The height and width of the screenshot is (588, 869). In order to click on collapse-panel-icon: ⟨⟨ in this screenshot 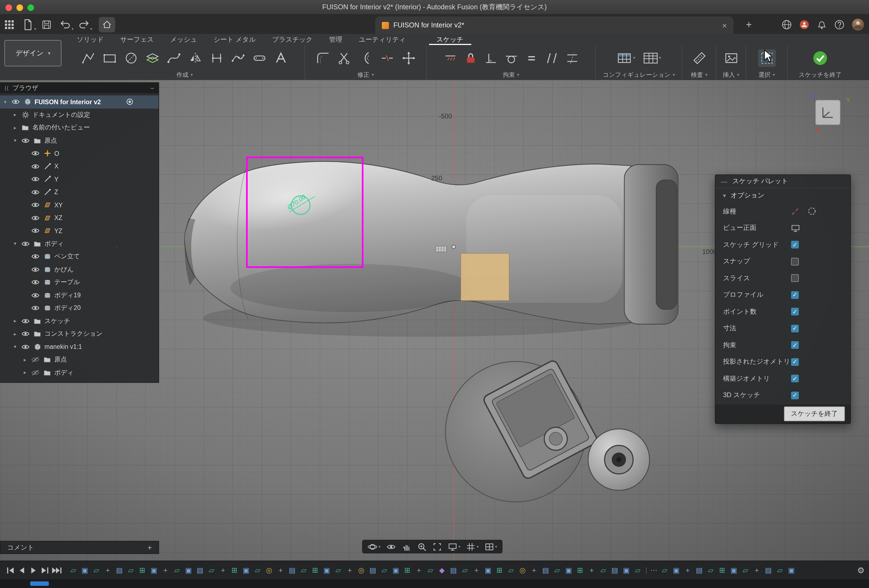, I will do `click(7, 88)`.